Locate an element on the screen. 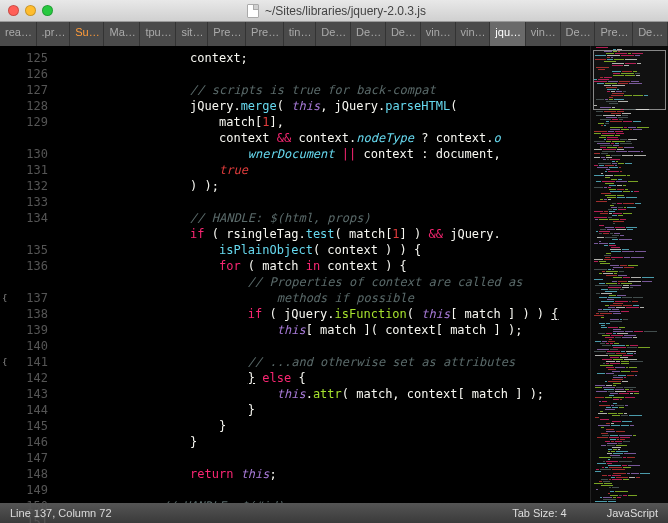  titlebar: ~/Sites/libraries/jquery-2.0.3.js is located at coordinates (334, 11).